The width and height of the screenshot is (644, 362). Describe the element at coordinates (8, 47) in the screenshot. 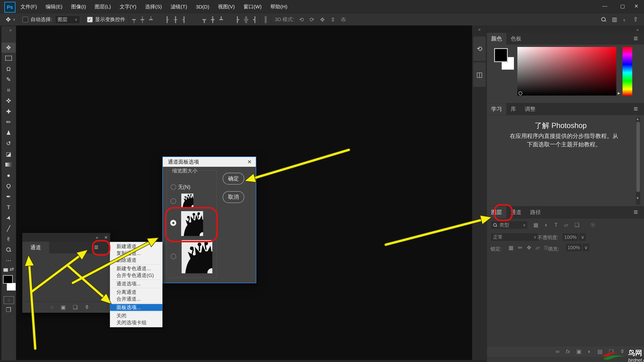

I see `tool-move: ✥` at that location.